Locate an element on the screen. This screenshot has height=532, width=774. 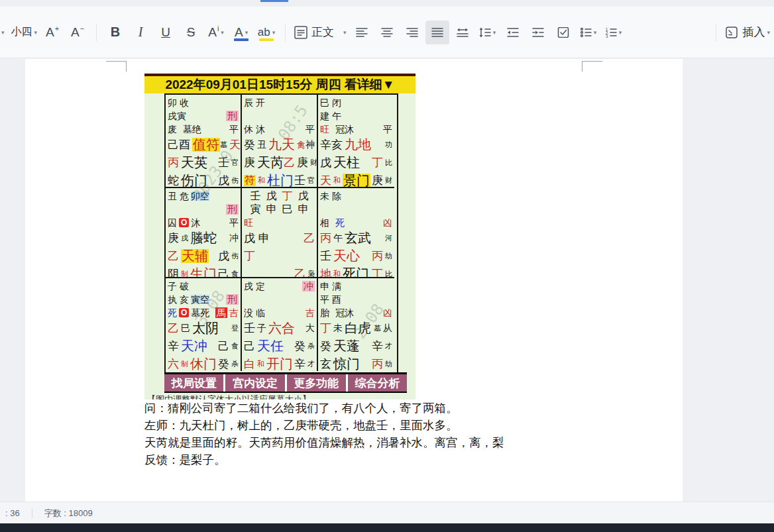
qimen-text: 冠沐 is located at coordinates (345, 313).